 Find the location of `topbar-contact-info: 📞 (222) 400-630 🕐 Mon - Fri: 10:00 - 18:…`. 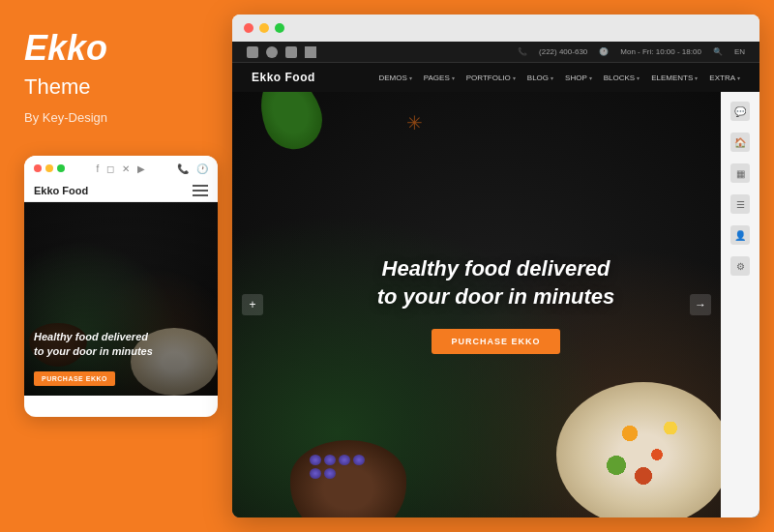

topbar-contact-info: 📞 (222) 400-630 🕐 Mon - Fri: 10:00 - 18:… is located at coordinates (631, 52).